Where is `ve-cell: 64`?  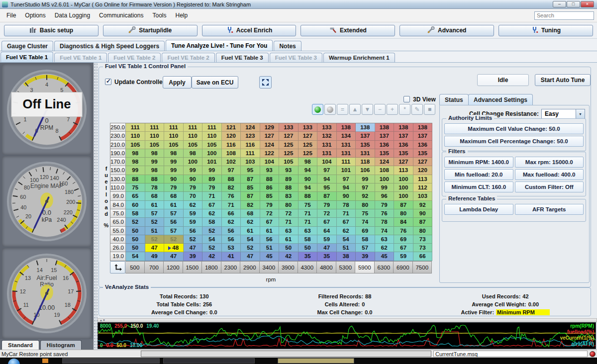
ve-cell: 64 is located at coordinates (327, 231).